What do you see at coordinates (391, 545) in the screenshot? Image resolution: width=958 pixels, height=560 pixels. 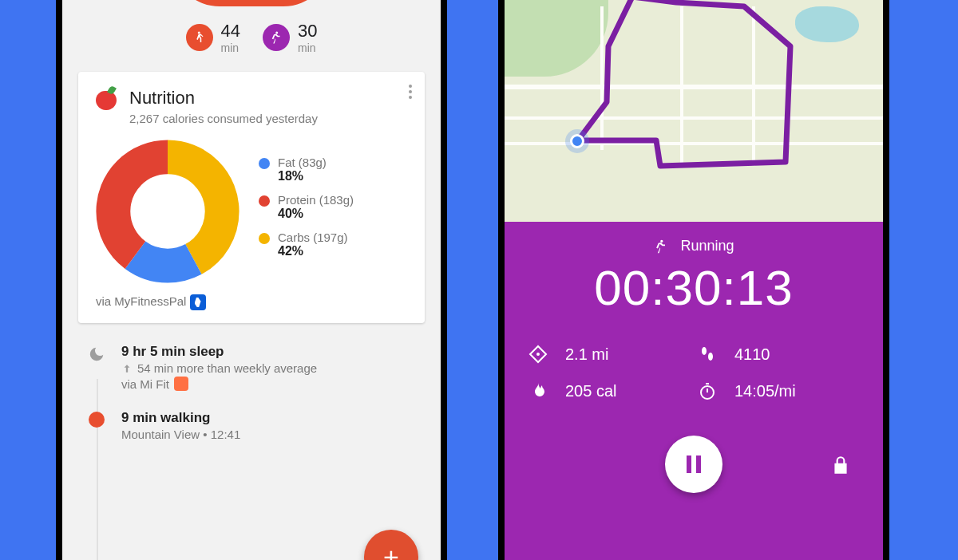 I see `add-activity-fab: +` at bounding box center [391, 545].